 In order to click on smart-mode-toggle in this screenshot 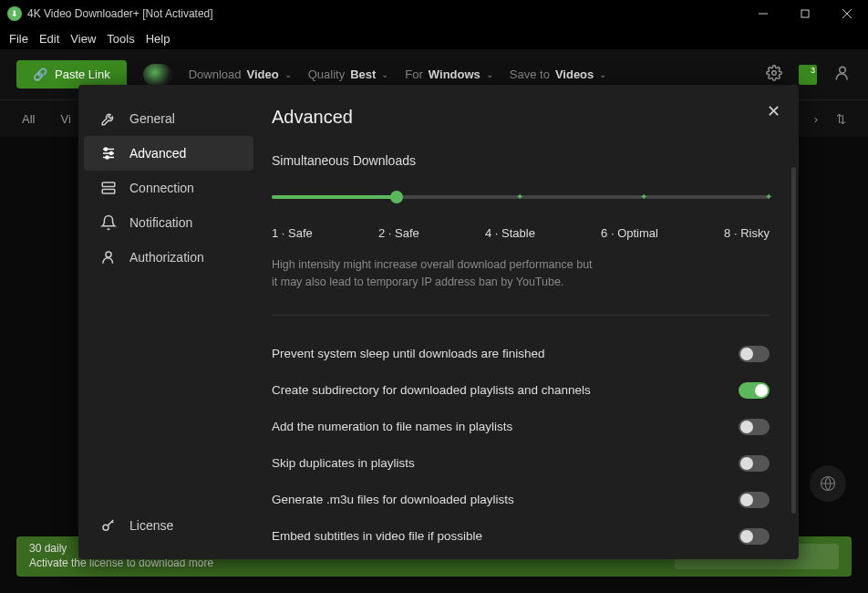, I will do `click(158, 75)`.